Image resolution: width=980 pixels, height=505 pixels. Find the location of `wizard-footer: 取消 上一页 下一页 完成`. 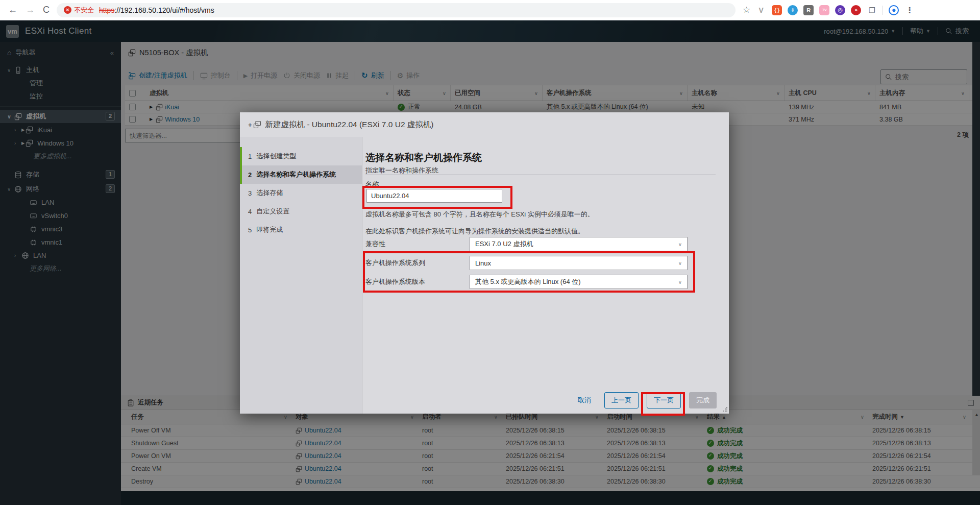

wizard-footer: 取消 上一页 下一页 完成 is located at coordinates (647, 400).